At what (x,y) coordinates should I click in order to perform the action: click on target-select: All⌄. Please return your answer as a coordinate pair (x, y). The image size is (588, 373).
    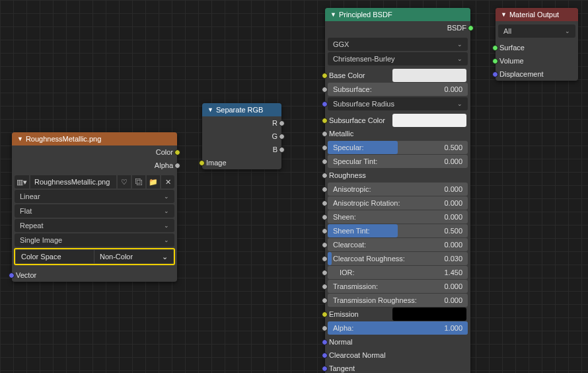
    Looking at the image, I should click on (536, 31).